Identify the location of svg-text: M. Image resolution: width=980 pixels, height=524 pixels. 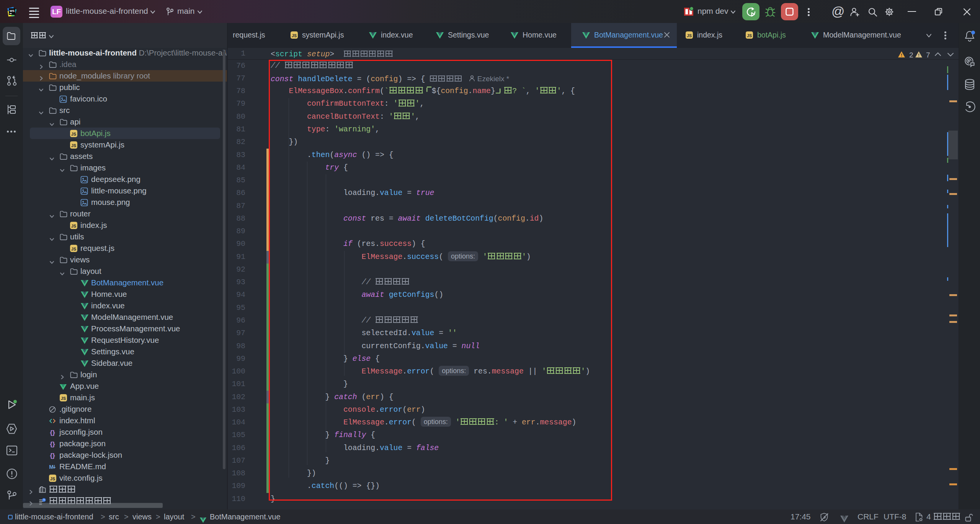
(51, 467).